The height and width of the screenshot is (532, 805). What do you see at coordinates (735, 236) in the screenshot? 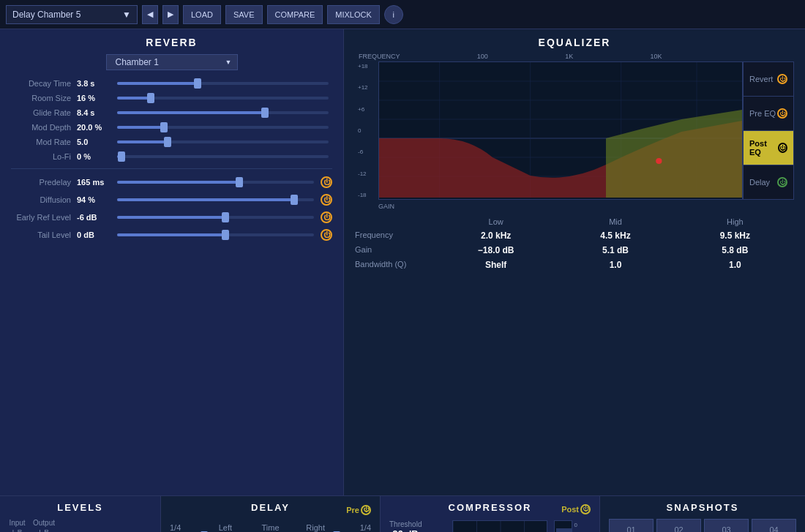
I see `eq-freq-high: 9.5 kHz` at bounding box center [735, 236].